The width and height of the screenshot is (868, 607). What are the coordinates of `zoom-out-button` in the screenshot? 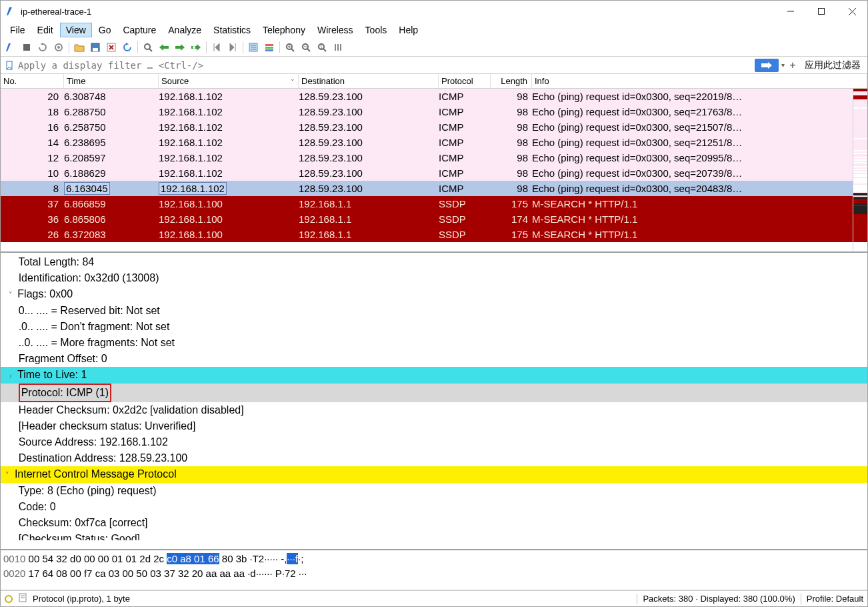 It's located at (306, 47).